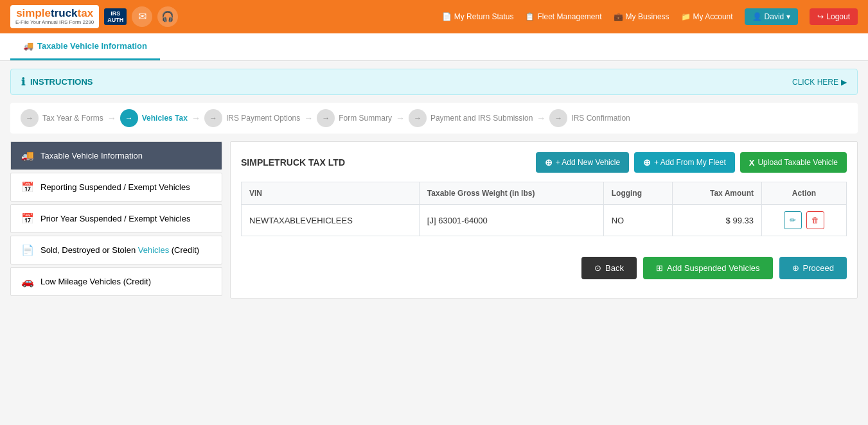 This screenshot has width=868, height=425. What do you see at coordinates (116, 155) in the screenshot?
I see `sidebar-item-taxable-vehicle: 🚚 Taxable Vehicle Information` at bounding box center [116, 155].